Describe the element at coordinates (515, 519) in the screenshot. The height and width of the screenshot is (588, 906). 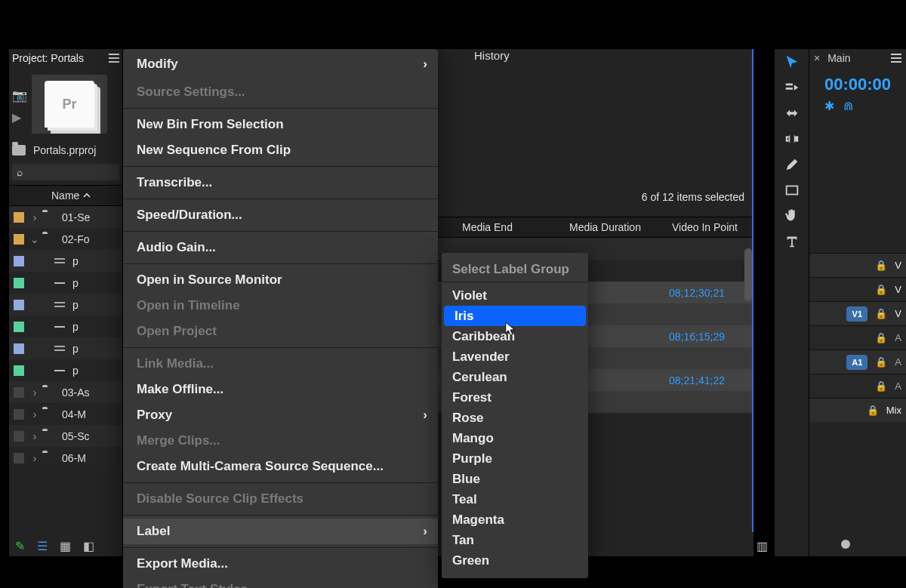
I see `submenu-item: Magenta` at that location.